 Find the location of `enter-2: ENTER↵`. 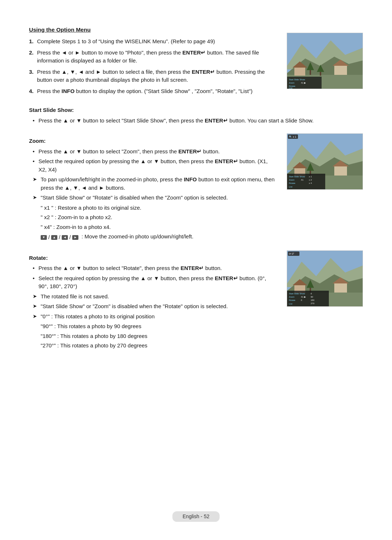

enter-2: ENTER↵ is located at coordinates (194, 52).